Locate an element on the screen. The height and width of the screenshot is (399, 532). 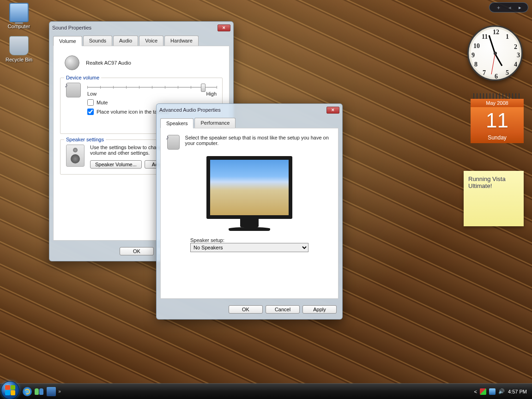
tray-volume-icon: 🔊 is located at coordinates (502, 392).